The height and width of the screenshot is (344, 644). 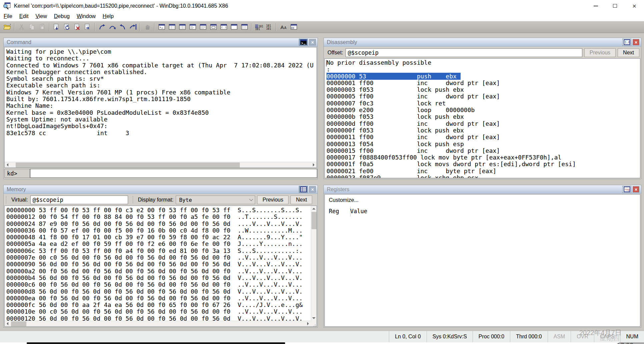 What do you see at coordinates (273, 200) in the screenshot?
I see `memory-previous-button: Previous` at bounding box center [273, 200].